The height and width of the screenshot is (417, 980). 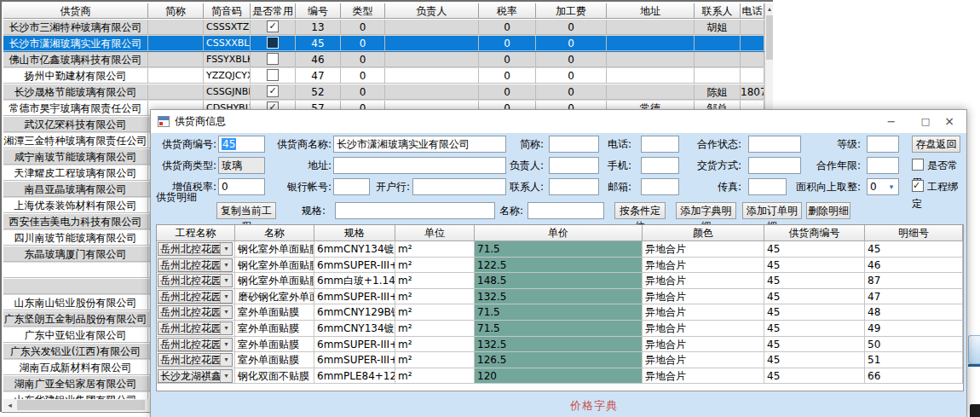 I want to click on add-order-detail-button: 添加订单明细, so click(x=772, y=211).